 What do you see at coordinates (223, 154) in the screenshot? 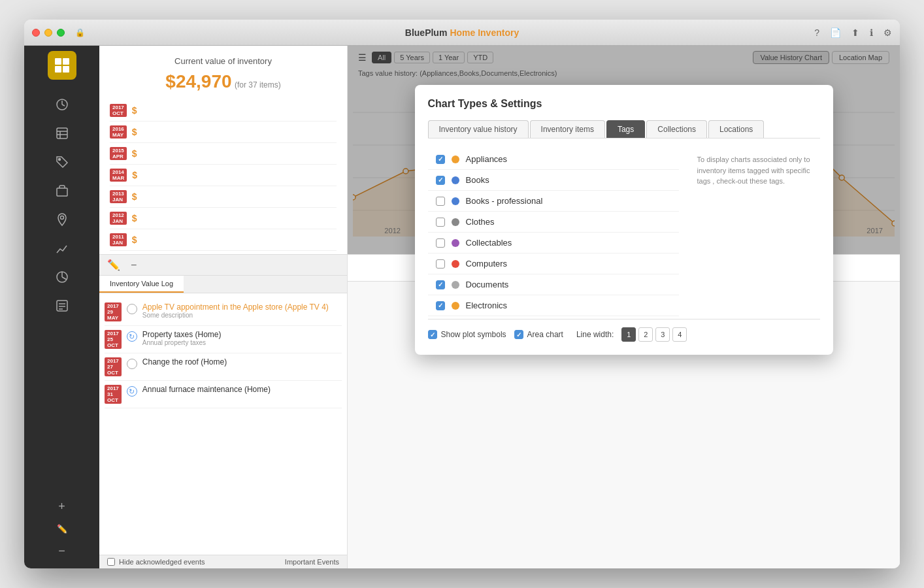
I see `timeline-item: 2015APR $` at bounding box center [223, 154].